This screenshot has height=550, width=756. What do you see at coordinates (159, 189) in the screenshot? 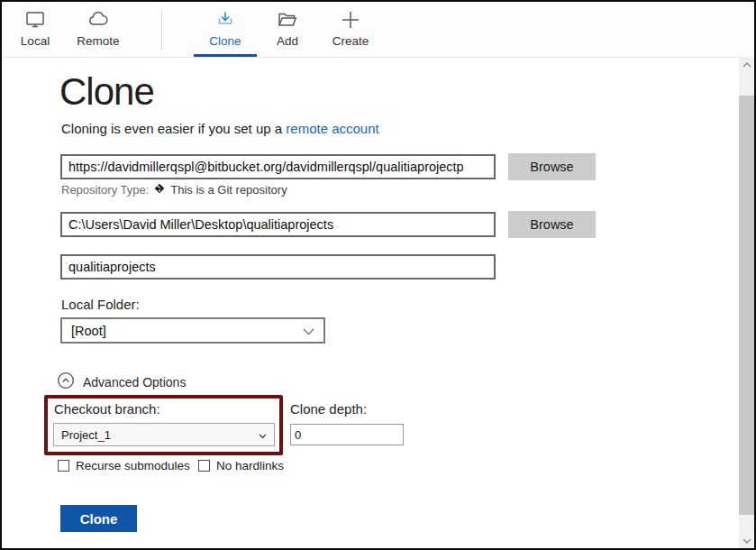
I see `git-icon` at bounding box center [159, 189].